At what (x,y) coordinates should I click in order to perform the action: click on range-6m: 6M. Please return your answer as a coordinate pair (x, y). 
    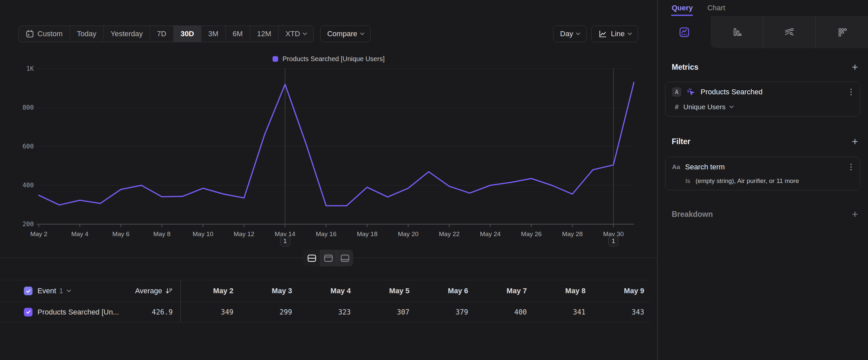
    Looking at the image, I should click on (238, 34).